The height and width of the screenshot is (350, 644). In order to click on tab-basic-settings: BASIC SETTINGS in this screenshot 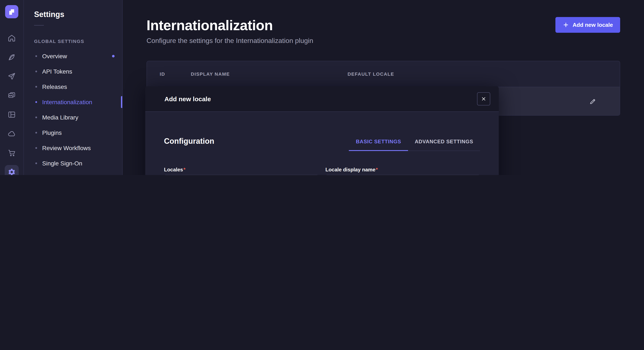, I will do `click(378, 145)`.